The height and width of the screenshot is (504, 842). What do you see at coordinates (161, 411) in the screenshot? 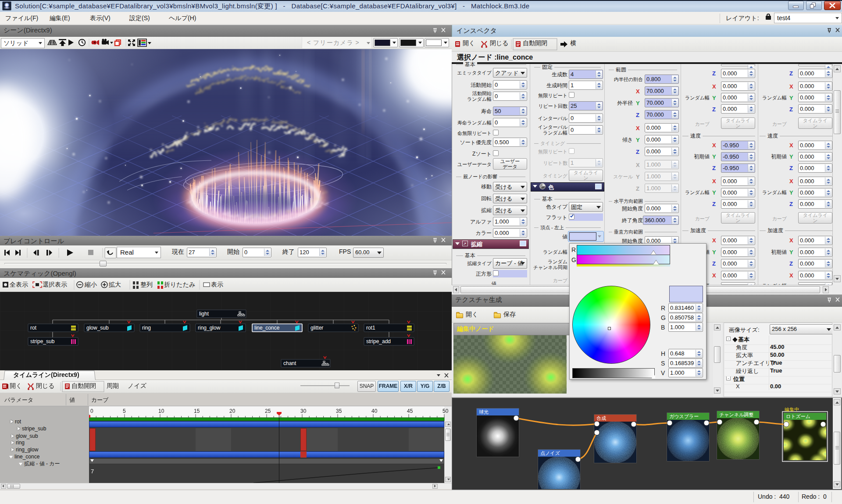
I see `svg-text: 10` at bounding box center [161, 411].